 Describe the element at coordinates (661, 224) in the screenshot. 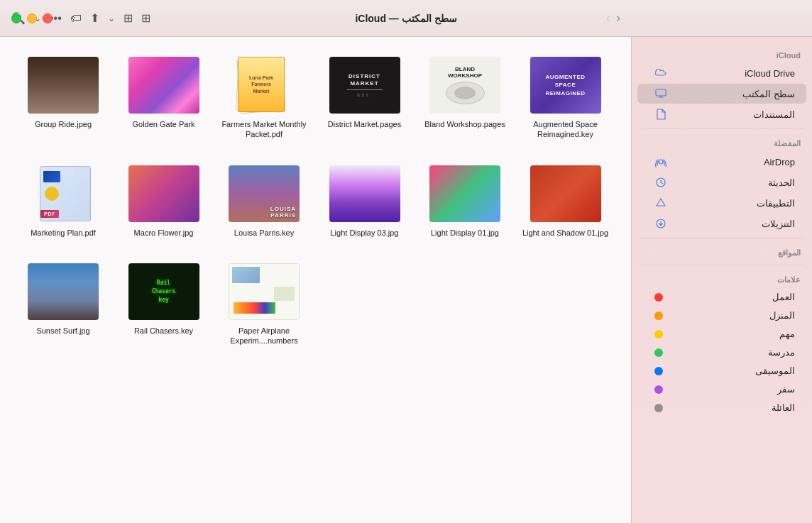

I see `downloads-icon` at that location.